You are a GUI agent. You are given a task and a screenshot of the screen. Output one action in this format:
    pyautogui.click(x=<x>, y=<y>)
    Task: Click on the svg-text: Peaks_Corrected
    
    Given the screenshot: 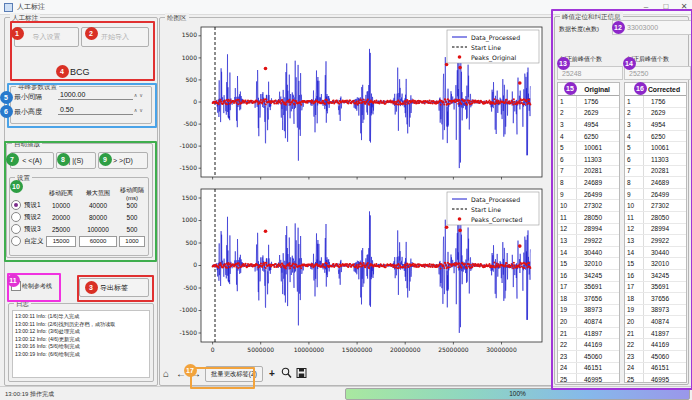 What is the action you would take?
    pyautogui.click(x=496, y=220)
    